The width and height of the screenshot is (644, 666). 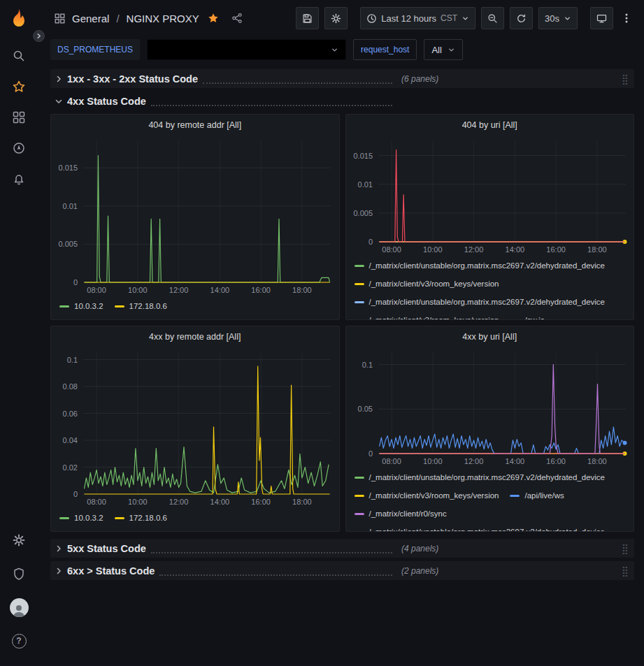 What do you see at coordinates (490, 337) in the screenshot?
I see `panel-title: 4xx by uri [All]` at bounding box center [490, 337].